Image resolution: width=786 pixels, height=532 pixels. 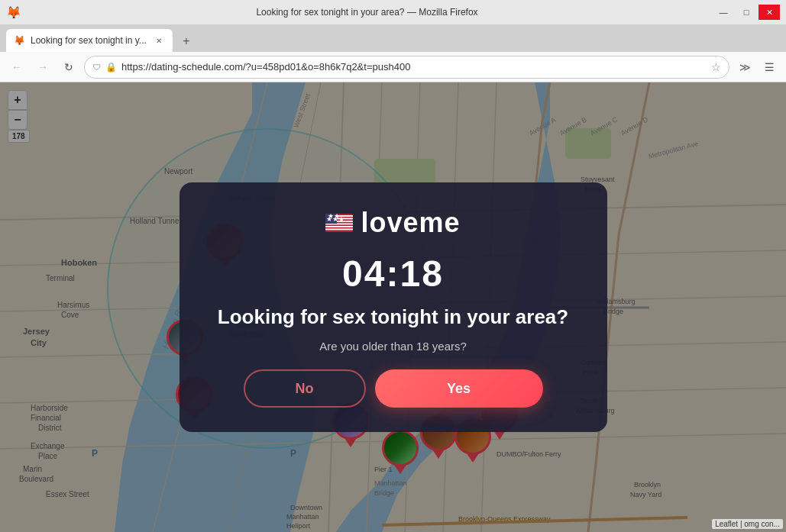 I want to click on tab-title: Looking for sex tonight in y..., so click(x=89, y=40).